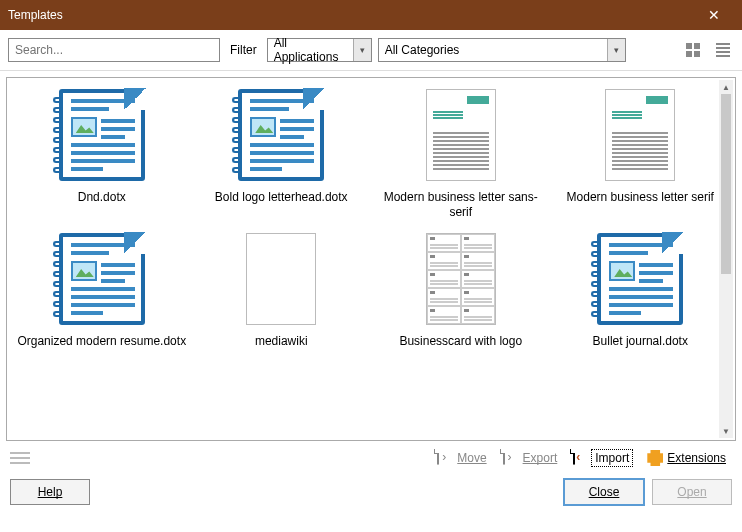 The image size is (742, 532). I want to click on open-button: Open, so click(692, 492).